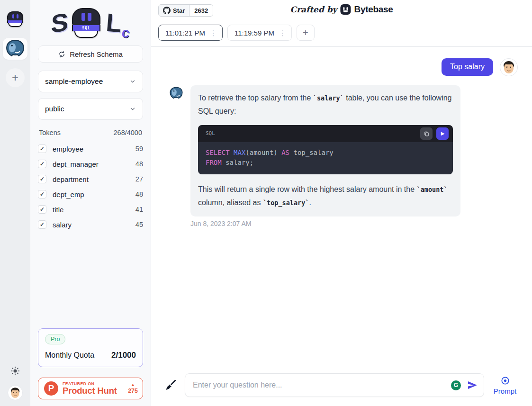 This screenshot has height=406, width=532. What do you see at coordinates (133, 385) in the screenshot?
I see `upvote-icon: ▲` at bounding box center [133, 385].